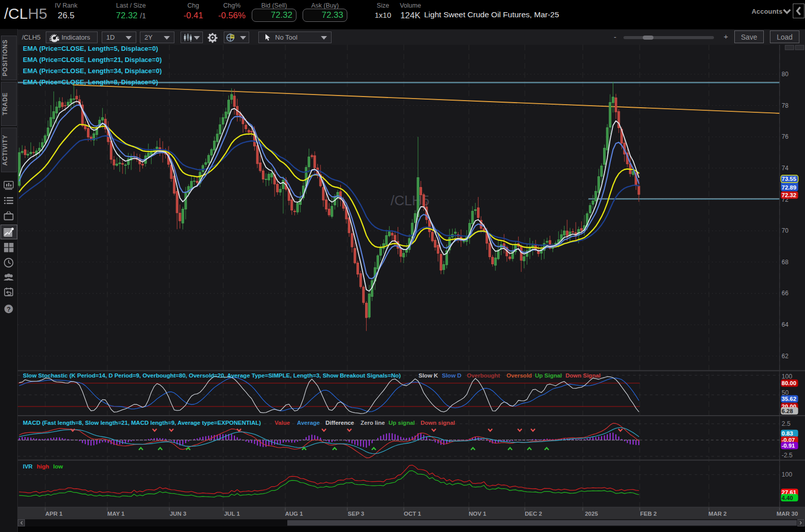  What do you see at coordinates (356, 514) in the screenshot?
I see `svg-text: SEP 3` at bounding box center [356, 514].